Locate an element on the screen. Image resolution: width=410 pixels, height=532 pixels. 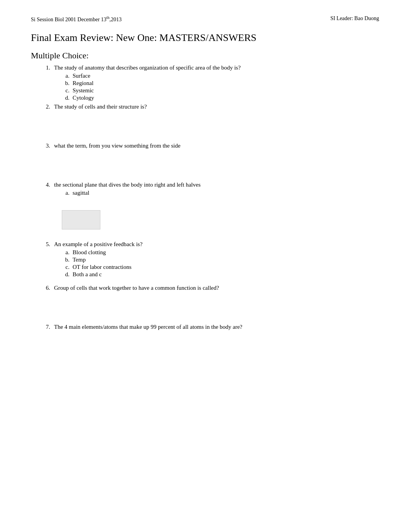
question-4-number: 4. is located at coordinates (48, 185).